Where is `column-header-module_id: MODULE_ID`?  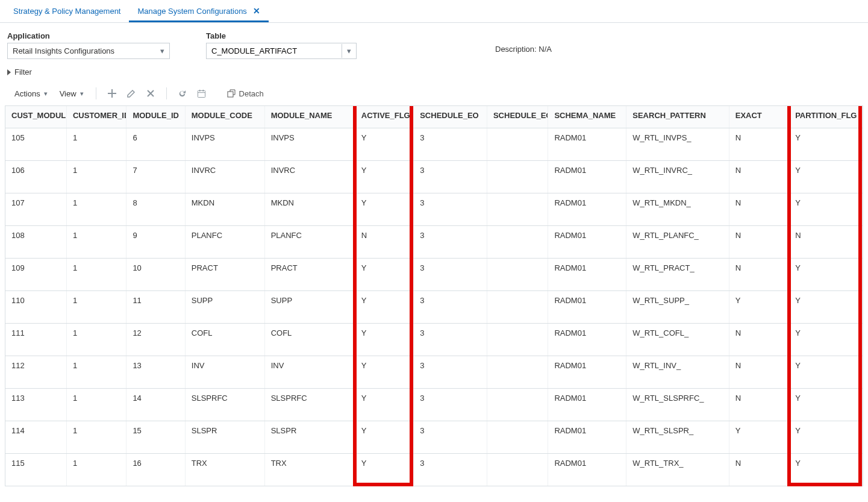 column-header-module_id: MODULE_ID is located at coordinates (155, 117).